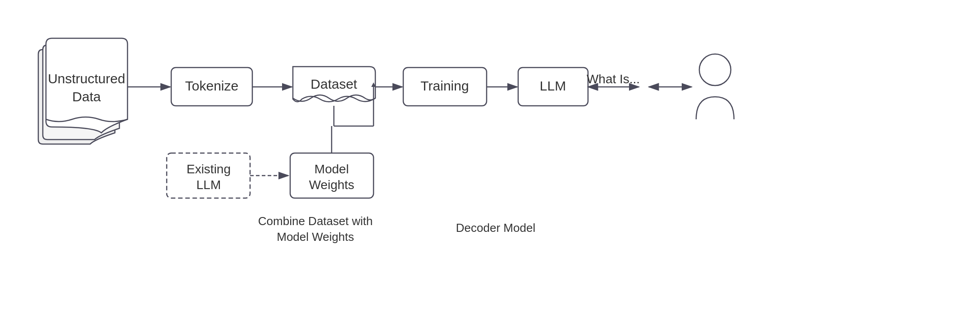 This screenshot has height=321, width=980. I want to click on model-weights-label2: Weights, so click(332, 185).